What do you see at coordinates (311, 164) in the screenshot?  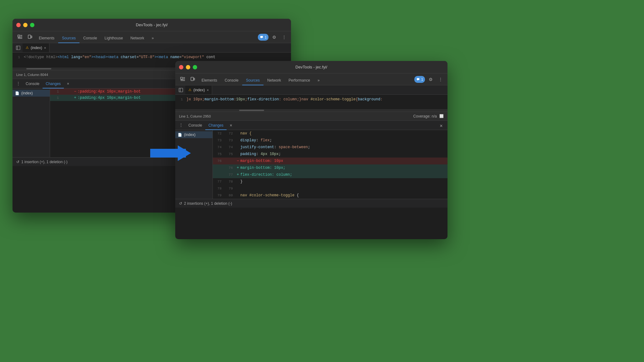 I see `changes-panel-full: 📄 (index) 72 72 nav { 73 73` at bounding box center [311, 164].